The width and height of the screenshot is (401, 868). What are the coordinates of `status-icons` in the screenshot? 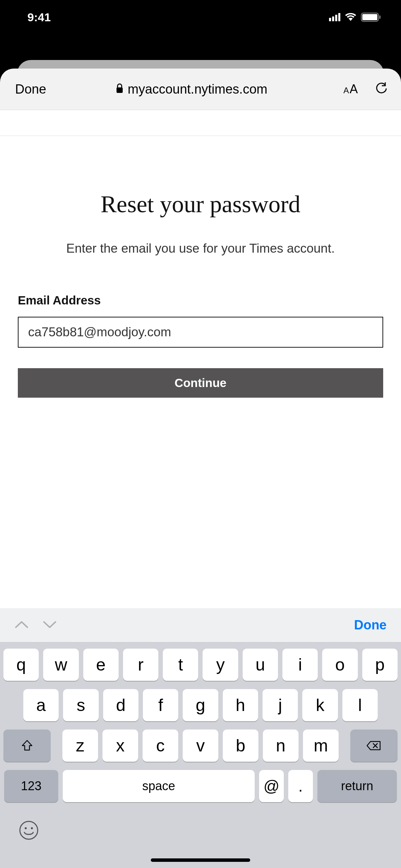 It's located at (355, 17).